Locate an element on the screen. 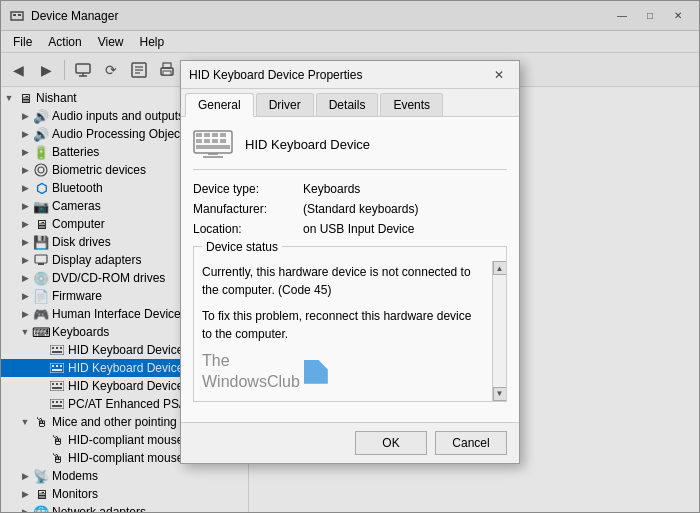  prop-row-manufacturer: Manufacturer: (Standard keyboards) is located at coordinates (350, 209).